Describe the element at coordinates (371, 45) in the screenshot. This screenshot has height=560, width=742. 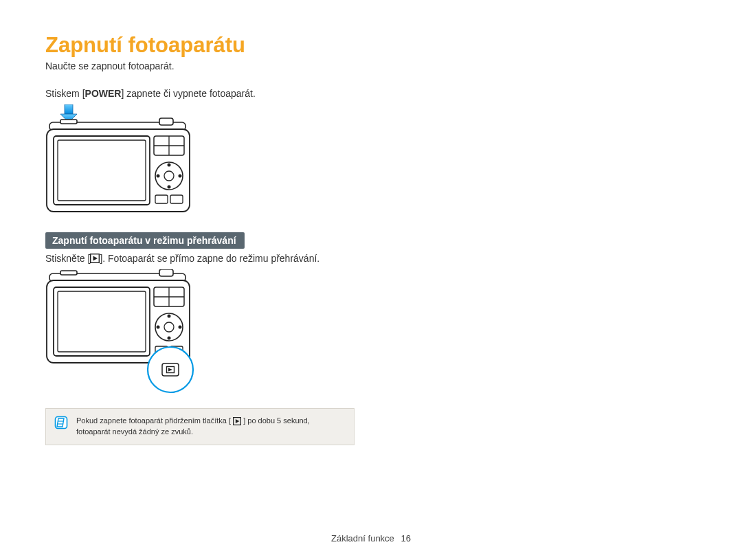
I see `page-title: Zapnutí fotoaparátu` at that location.